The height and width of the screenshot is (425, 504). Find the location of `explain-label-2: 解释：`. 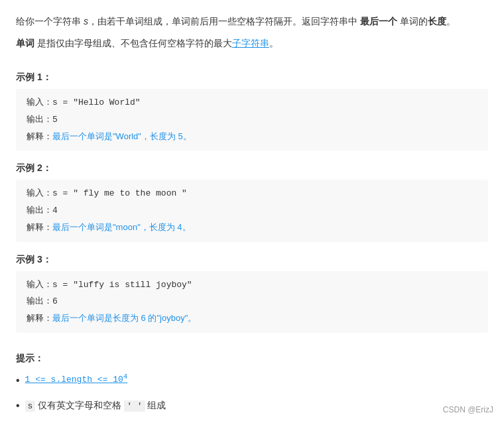

explain-label-2: 解释： is located at coordinates (40, 227).